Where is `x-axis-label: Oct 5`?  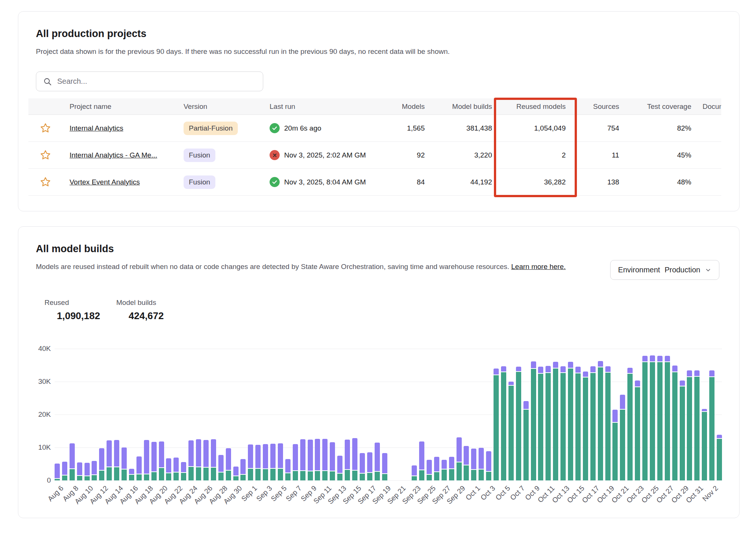 x-axis-label: Oct 5 is located at coordinates (503, 493).